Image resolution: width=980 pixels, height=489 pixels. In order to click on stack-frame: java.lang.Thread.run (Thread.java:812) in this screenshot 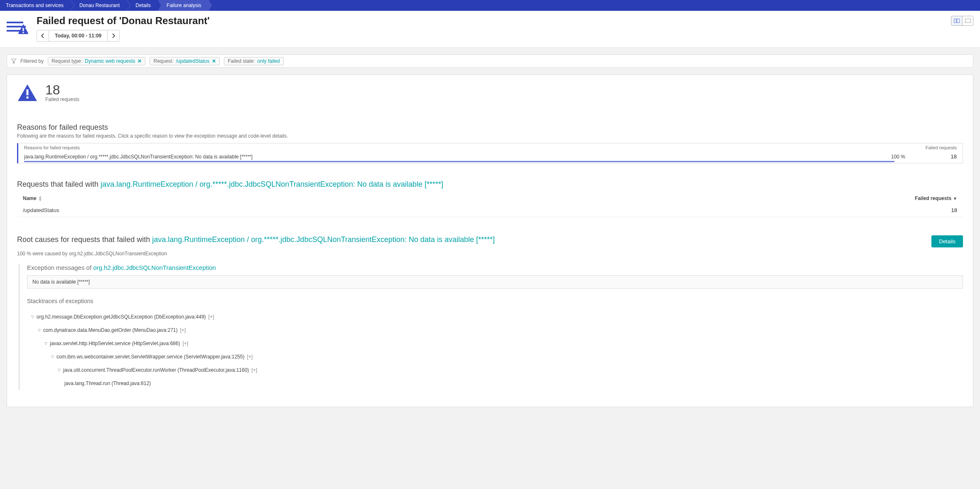, I will do `click(495, 383)`.